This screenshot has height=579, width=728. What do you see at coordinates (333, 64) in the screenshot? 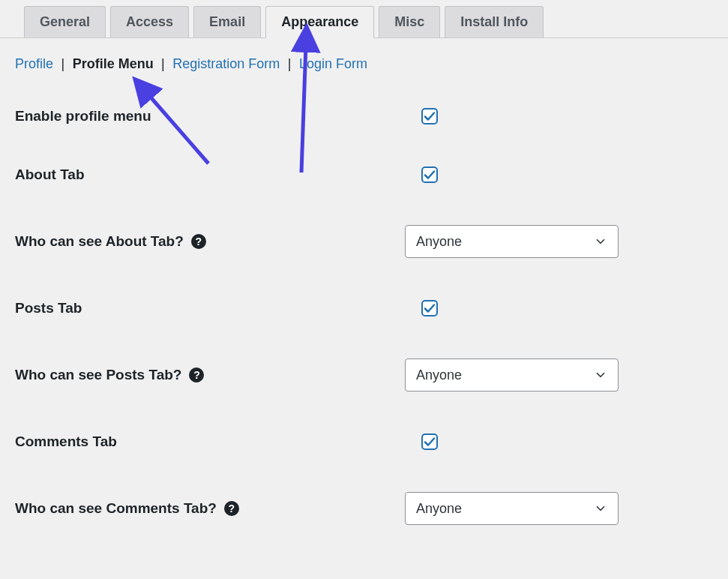
I see `subnav-login-form: Login Form` at bounding box center [333, 64].